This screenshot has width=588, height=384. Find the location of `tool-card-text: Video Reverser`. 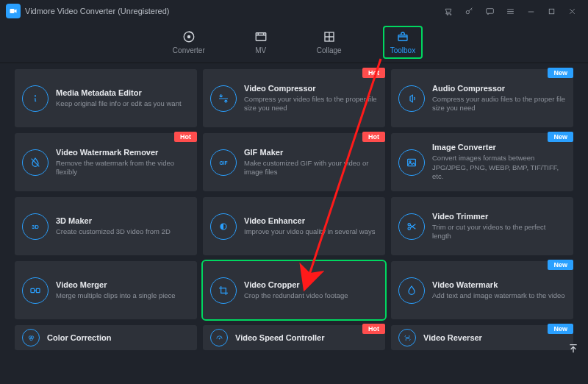

tool-card-text: Video Reverser is located at coordinates (453, 338).